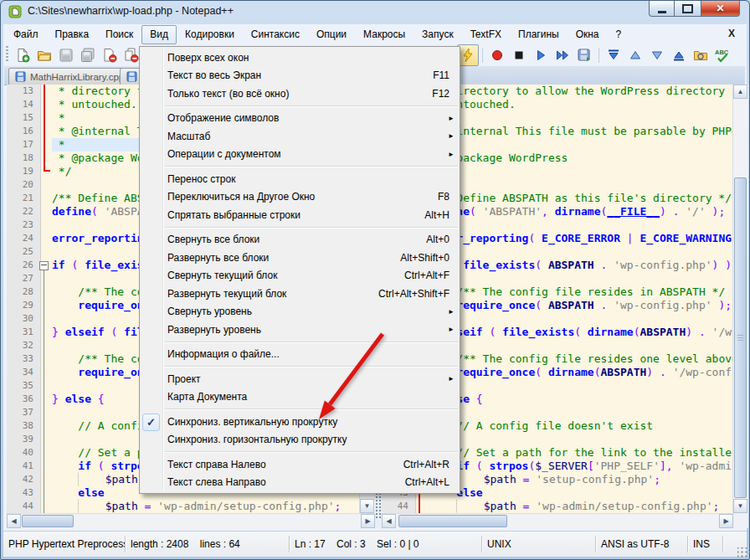 The height and width of the screenshot is (560, 750). What do you see at coordinates (23, 292) in the screenshot?
I see `line-number: 28` at bounding box center [23, 292].